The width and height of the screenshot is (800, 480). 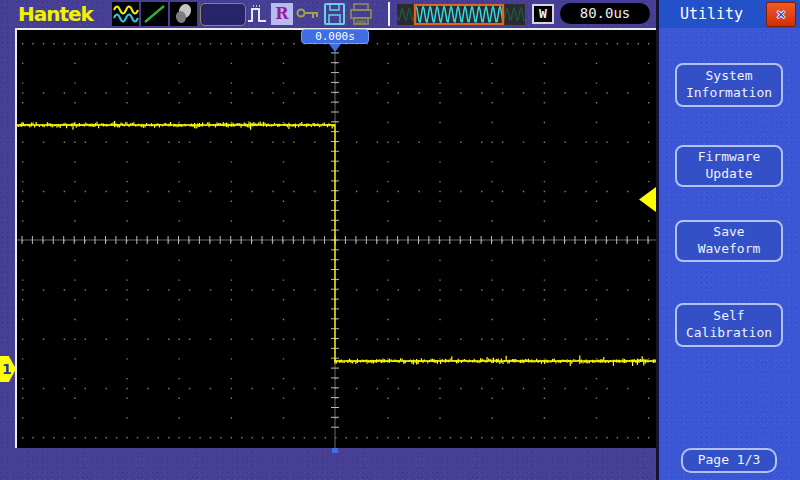 What do you see at coordinates (712, 14) in the screenshot?
I see `menu-title: Utility` at bounding box center [712, 14].